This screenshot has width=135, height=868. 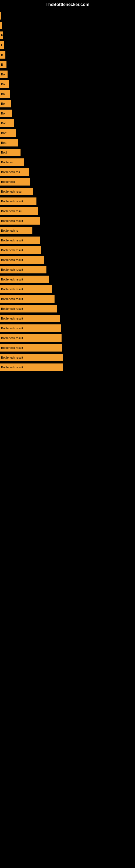 I want to click on bar-item: Bottlenec, so click(x=12, y=162).